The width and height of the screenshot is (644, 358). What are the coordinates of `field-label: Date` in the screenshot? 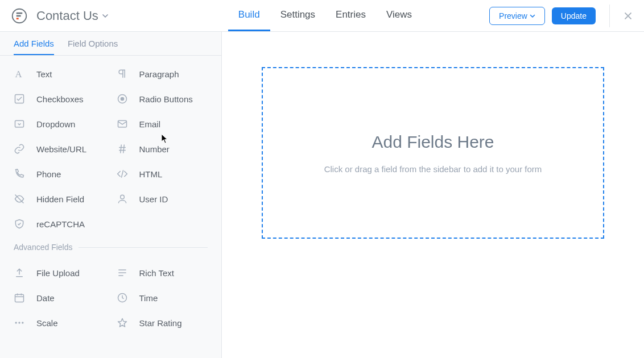 It's located at (46, 298).